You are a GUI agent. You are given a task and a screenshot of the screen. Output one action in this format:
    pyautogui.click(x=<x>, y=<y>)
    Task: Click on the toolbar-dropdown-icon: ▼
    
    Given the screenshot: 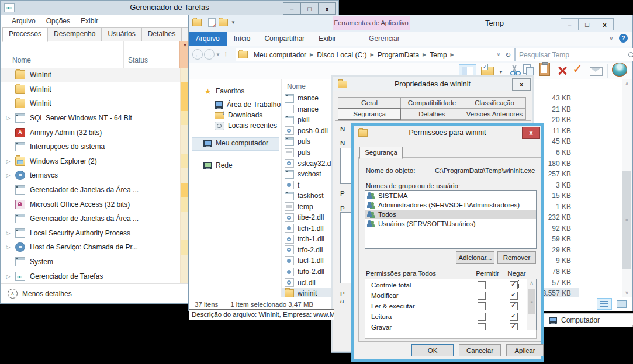 What is the action you would take?
    pyautogui.click(x=501, y=72)
    